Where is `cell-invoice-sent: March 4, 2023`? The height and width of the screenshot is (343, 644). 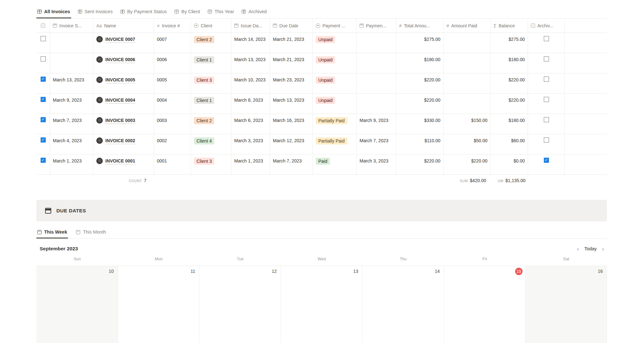 cell-invoice-sent: March 4, 2023 is located at coordinates (72, 144).